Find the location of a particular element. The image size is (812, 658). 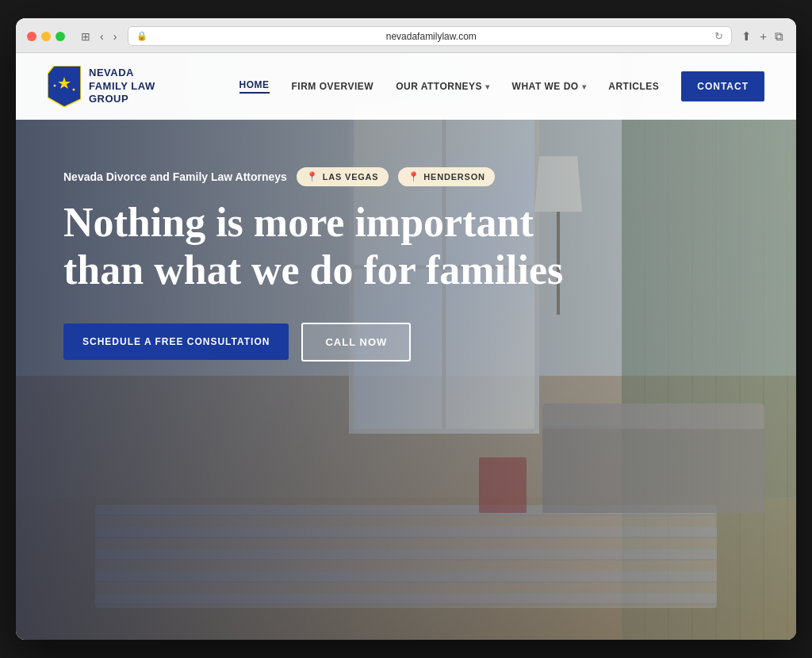

close-button is located at coordinates (32, 36).